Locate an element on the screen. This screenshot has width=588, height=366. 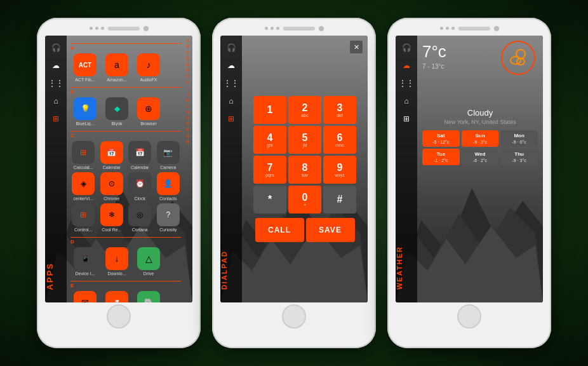
app-calendar1: 📅 Calendar is located at coordinates (112, 155).